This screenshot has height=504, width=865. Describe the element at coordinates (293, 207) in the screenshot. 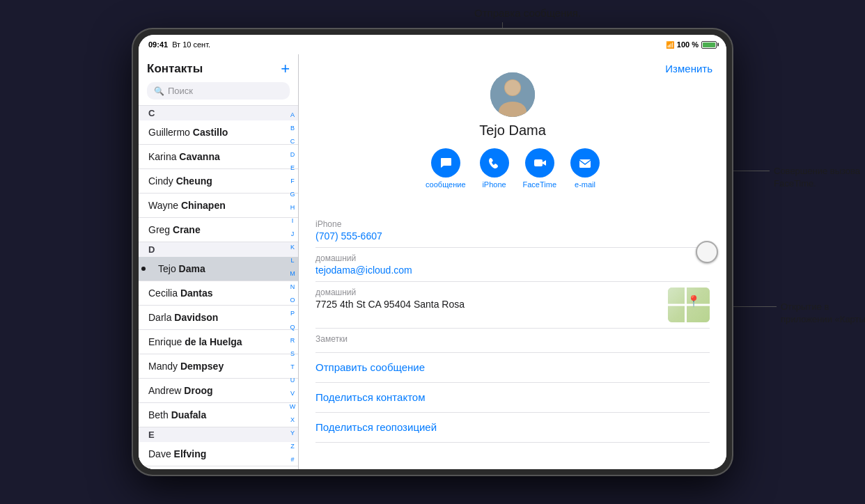

I see `index-h: H` at that location.